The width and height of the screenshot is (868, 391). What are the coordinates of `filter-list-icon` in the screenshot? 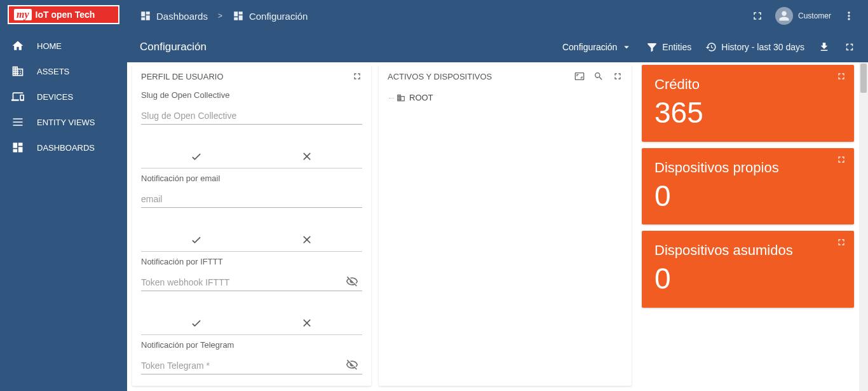 It's located at (652, 47).